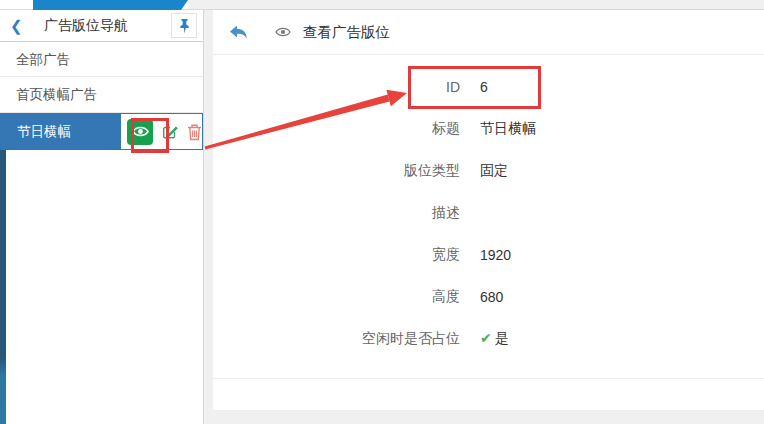  Describe the element at coordinates (382, 5) in the screenshot. I see `browser-tab-strip` at that location.